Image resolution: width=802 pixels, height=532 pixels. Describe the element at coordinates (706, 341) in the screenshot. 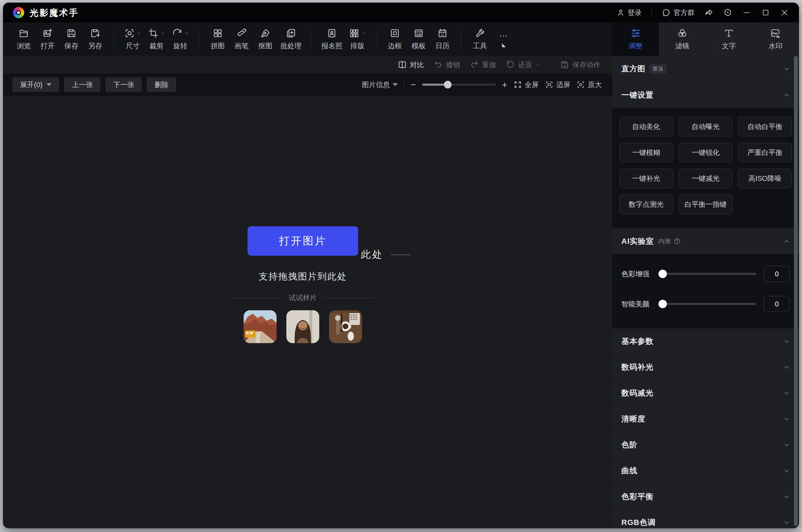

I see `section-basic-params: 基本参数` at that location.